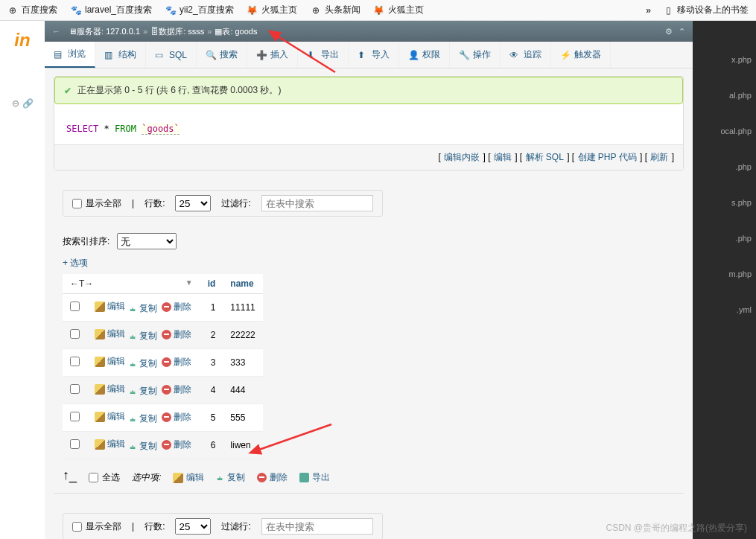  Describe the element at coordinates (252, 10) in the screenshot. I see `firefox-icon: 🦊` at that location.